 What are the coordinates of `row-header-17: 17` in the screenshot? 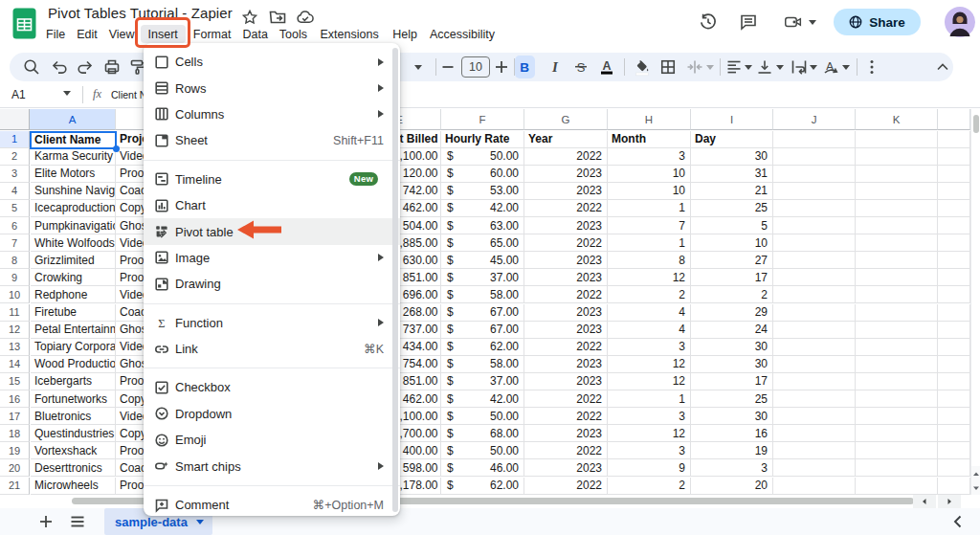 It's located at (15, 416).